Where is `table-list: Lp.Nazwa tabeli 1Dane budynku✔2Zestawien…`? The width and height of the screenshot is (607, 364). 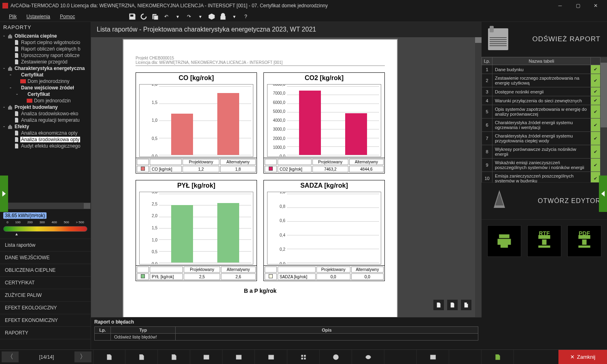 table-list: Lp.Nazwa tabeli 1Dane budynku✔2Zestawien… is located at coordinates (544, 120).